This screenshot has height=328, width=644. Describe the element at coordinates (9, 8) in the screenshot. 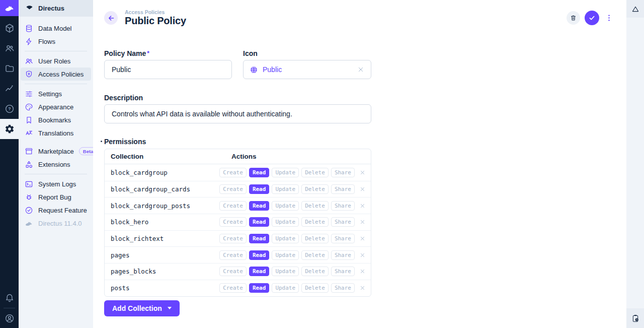

I see `directus-logo` at that location.